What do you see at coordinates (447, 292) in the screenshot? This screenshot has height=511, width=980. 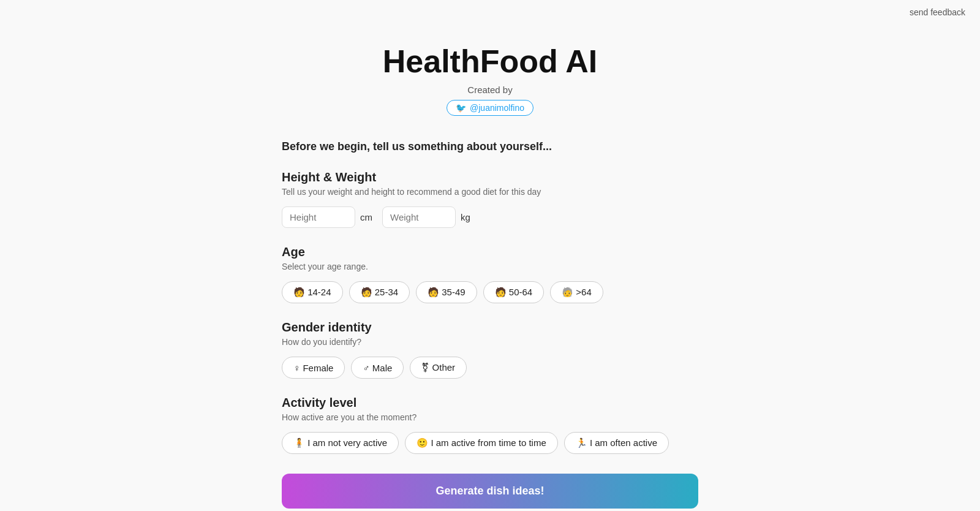 I see `age-option-35-49: 🧑 35-49` at bounding box center [447, 292].